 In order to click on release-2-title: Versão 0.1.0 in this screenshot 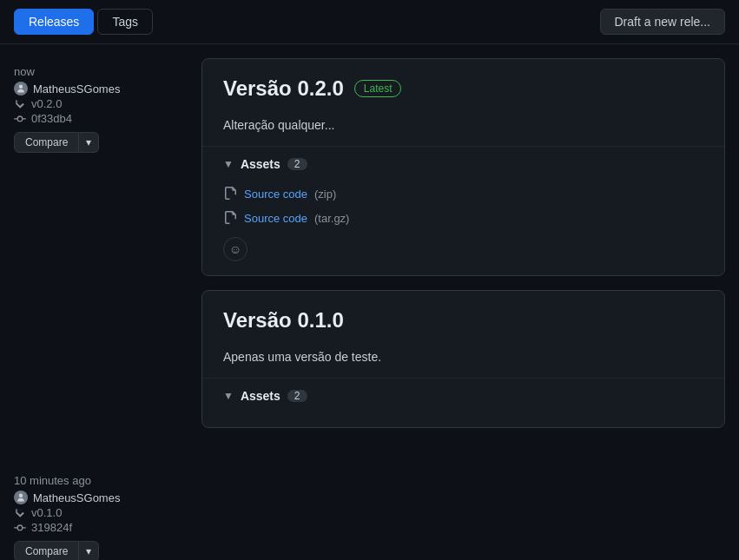, I will do `click(283, 320)`.